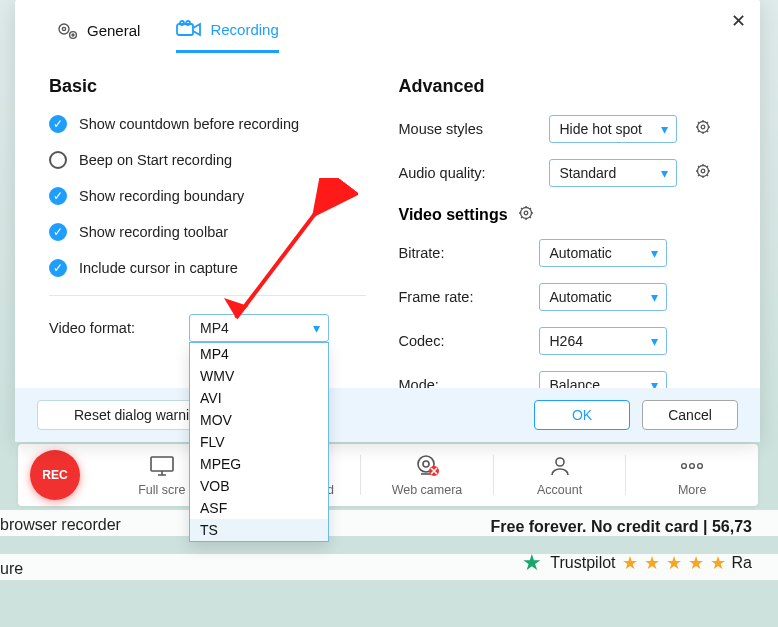  What do you see at coordinates (738, 21) in the screenshot?
I see `close-icon: ✕` at bounding box center [738, 21].